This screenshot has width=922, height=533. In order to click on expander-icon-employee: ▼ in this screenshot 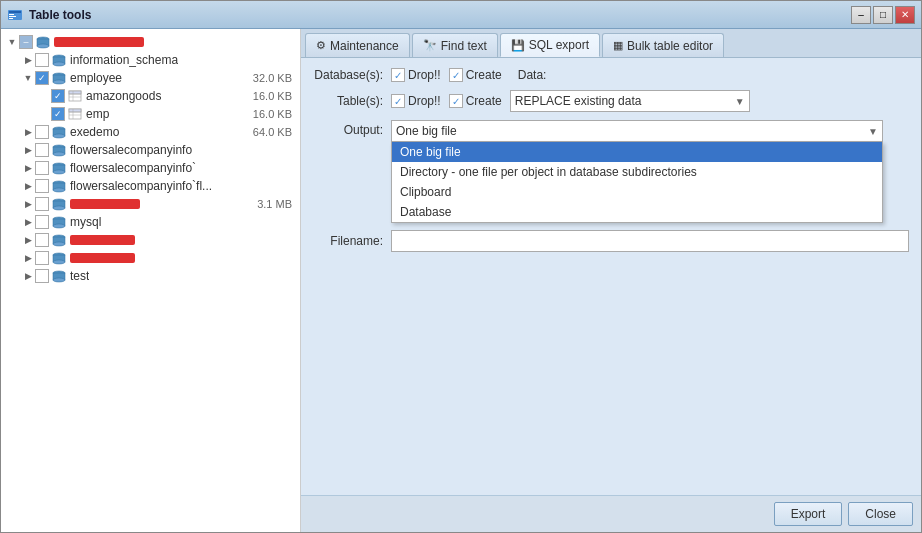, I will do `click(28, 78)`.